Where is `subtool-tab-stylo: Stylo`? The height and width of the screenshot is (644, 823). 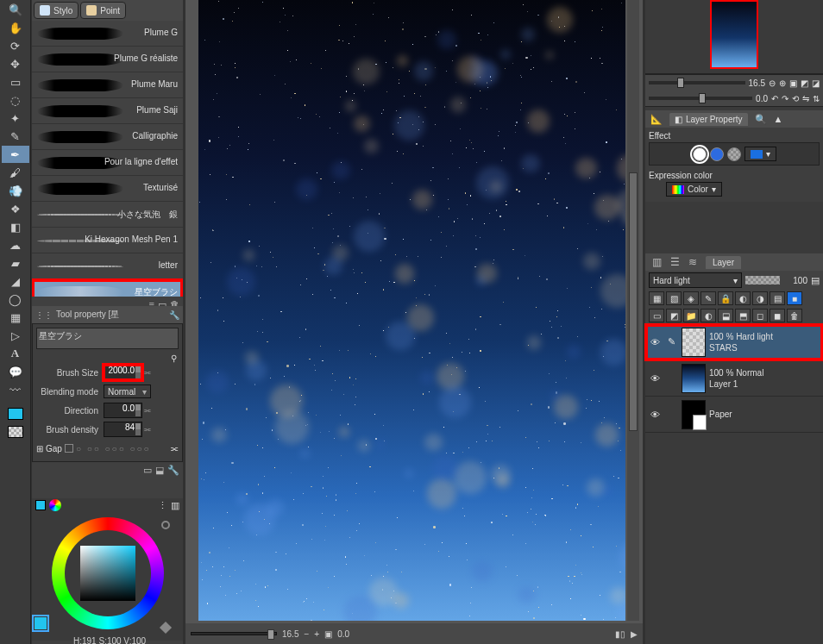 subtool-tab-stylo: Stylo is located at coordinates (56, 10).